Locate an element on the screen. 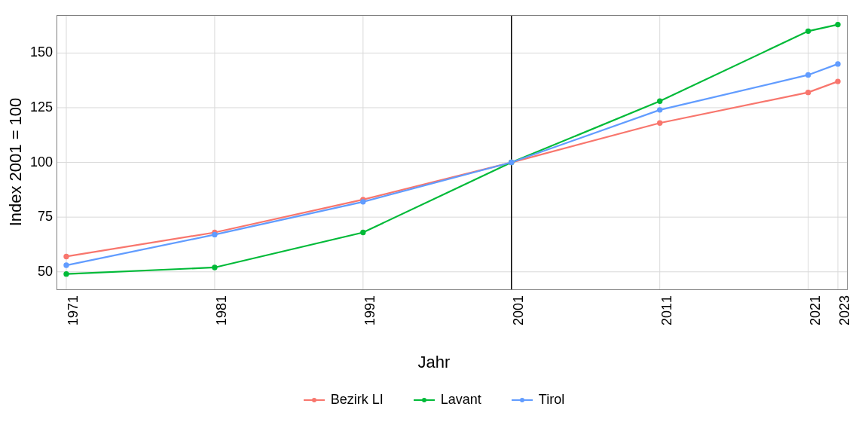 The image size is (868, 434). legend-label: Tirol is located at coordinates (552, 399).